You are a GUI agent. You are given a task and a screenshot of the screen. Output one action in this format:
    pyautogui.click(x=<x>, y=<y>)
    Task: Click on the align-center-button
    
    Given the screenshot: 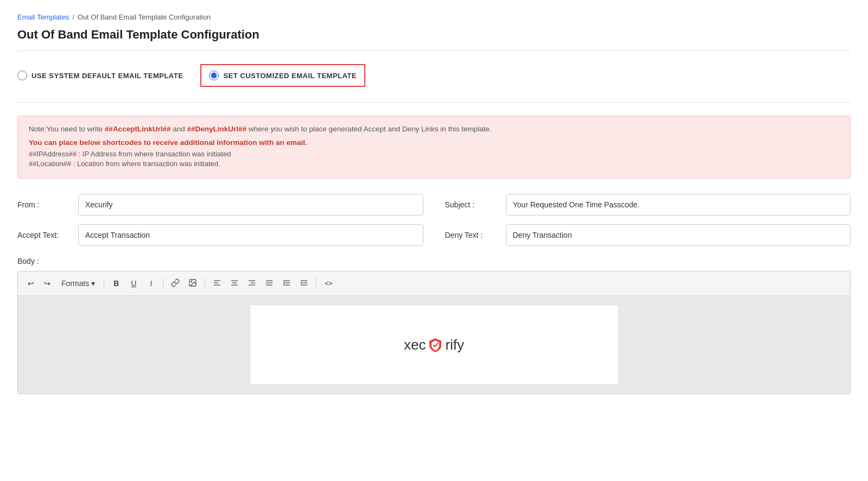 What is the action you would take?
    pyautogui.click(x=235, y=283)
    